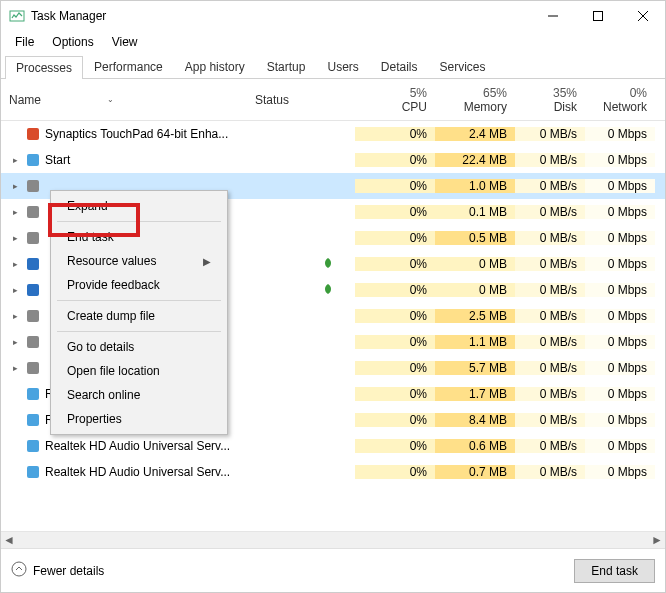  Describe the element at coordinates (475, 472) in the screenshot. I see `memory-cell: 0.7 MB` at that location.